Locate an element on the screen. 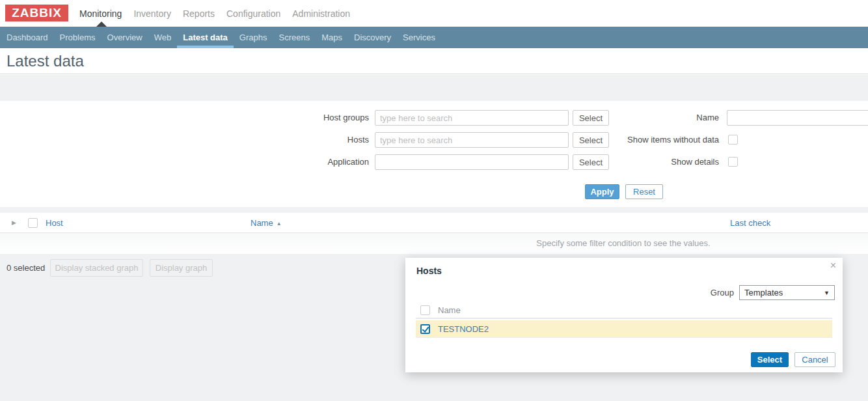 This screenshot has width=868, height=401. results-table: ▶ Host Name▲ Last check Specify some fil… is located at coordinates (434, 233).